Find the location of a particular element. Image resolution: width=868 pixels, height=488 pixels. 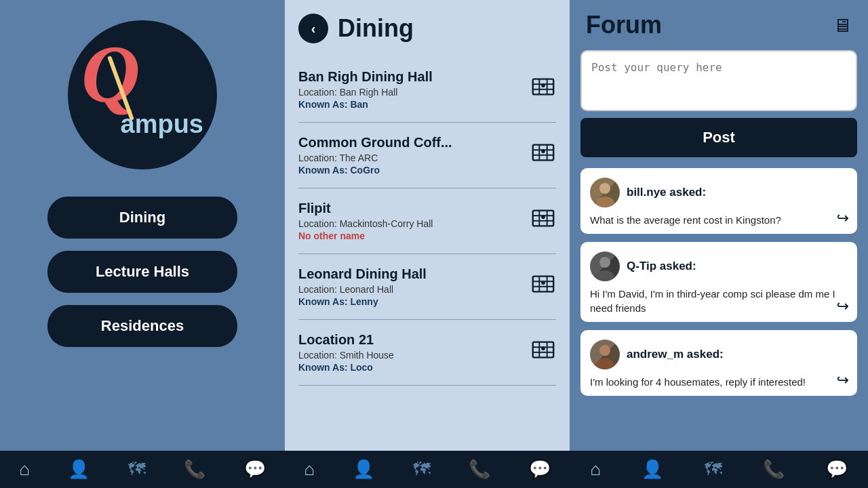

post-username: bill.nye asked: is located at coordinates (666, 192).